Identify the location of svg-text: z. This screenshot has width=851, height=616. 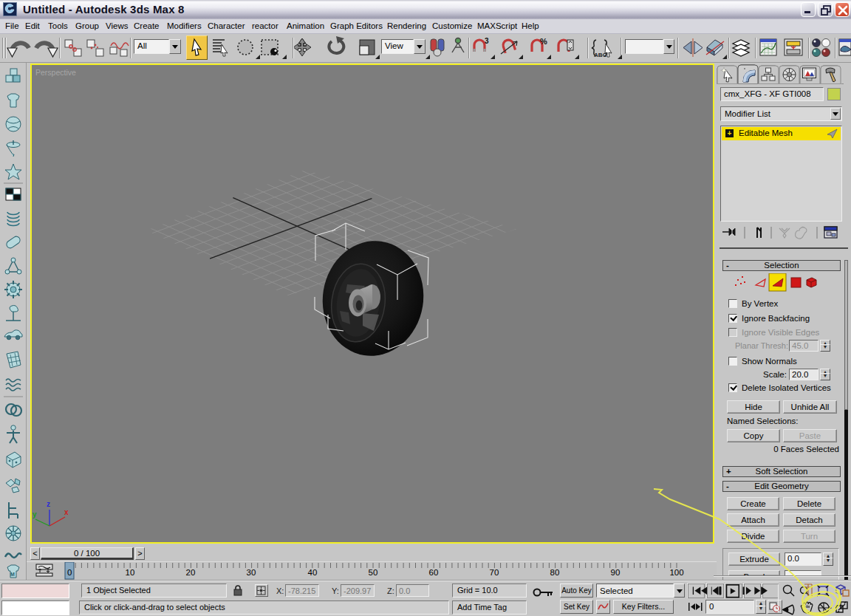
(49, 504).